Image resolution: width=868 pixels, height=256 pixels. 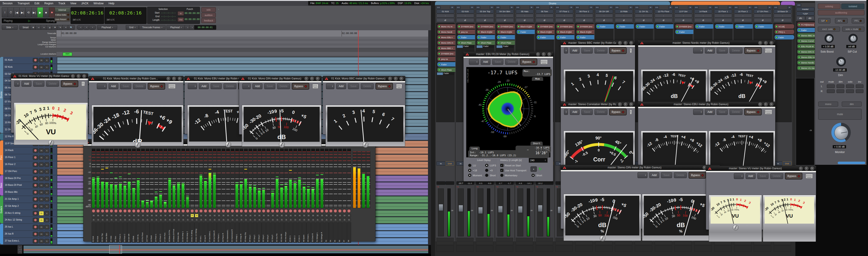 What do you see at coordinates (761, 168) in the screenshot?
I see `window-titlebar: master: Stereo VU meter (by Robin Gareus…` at bounding box center [761, 168].